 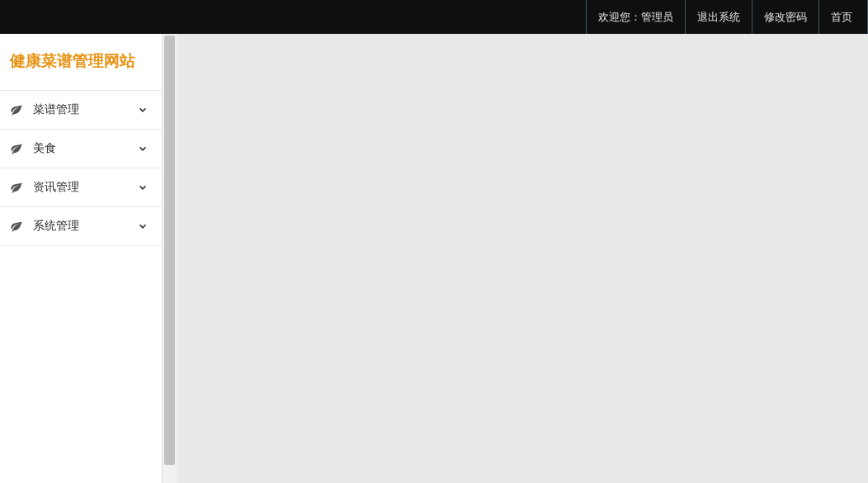 I want to click on logout-link: 退出系统, so click(x=718, y=17).